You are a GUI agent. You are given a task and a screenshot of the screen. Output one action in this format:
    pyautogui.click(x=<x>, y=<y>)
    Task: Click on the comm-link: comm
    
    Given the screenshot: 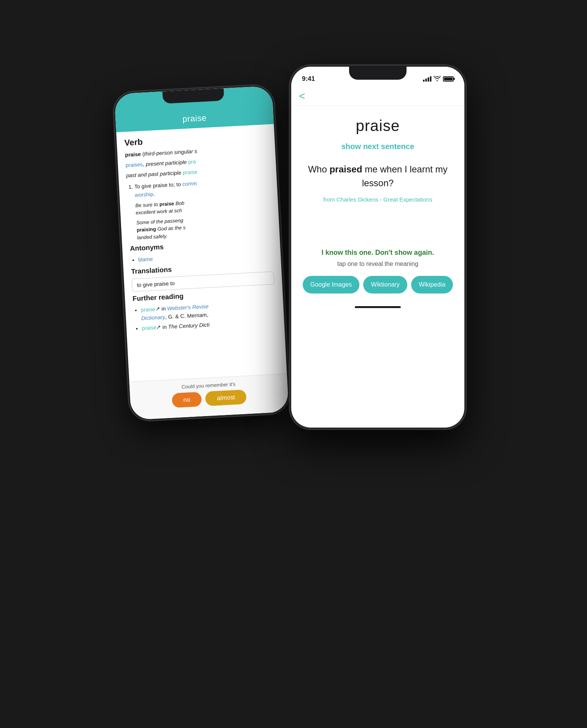 What is the action you would take?
    pyautogui.click(x=189, y=184)
    